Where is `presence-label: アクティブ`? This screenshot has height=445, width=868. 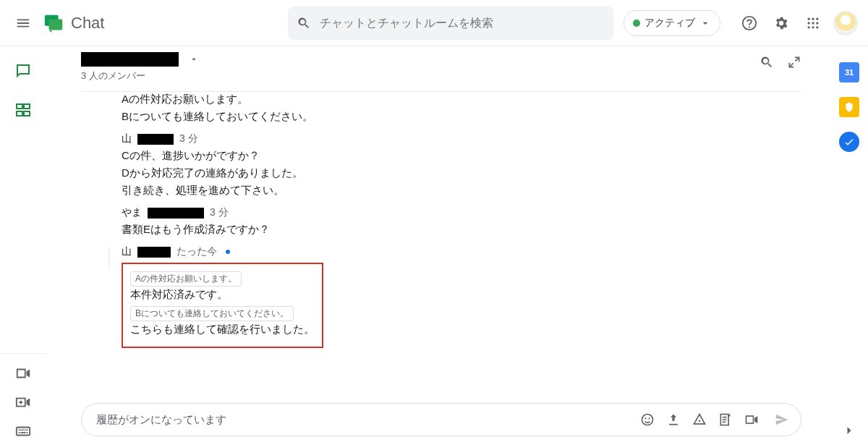
presence-label: アクティブ is located at coordinates (670, 23).